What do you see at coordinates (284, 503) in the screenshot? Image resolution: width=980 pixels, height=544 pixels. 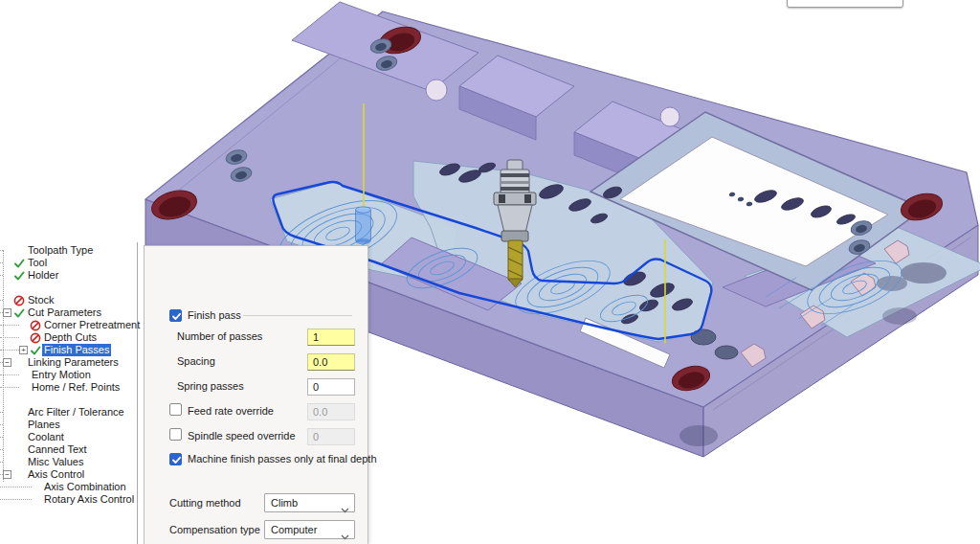 I see `cutting-method-value: Climb` at bounding box center [284, 503].